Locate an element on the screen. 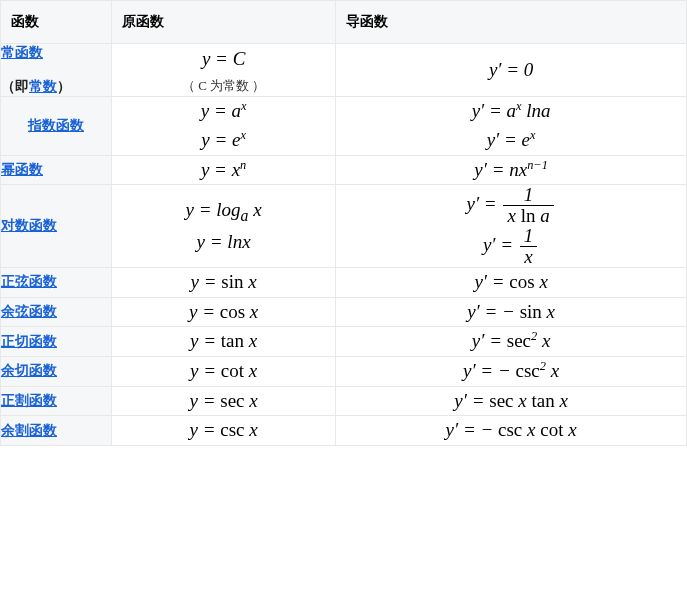  link-exponential: 指数函数 is located at coordinates (56, 126).